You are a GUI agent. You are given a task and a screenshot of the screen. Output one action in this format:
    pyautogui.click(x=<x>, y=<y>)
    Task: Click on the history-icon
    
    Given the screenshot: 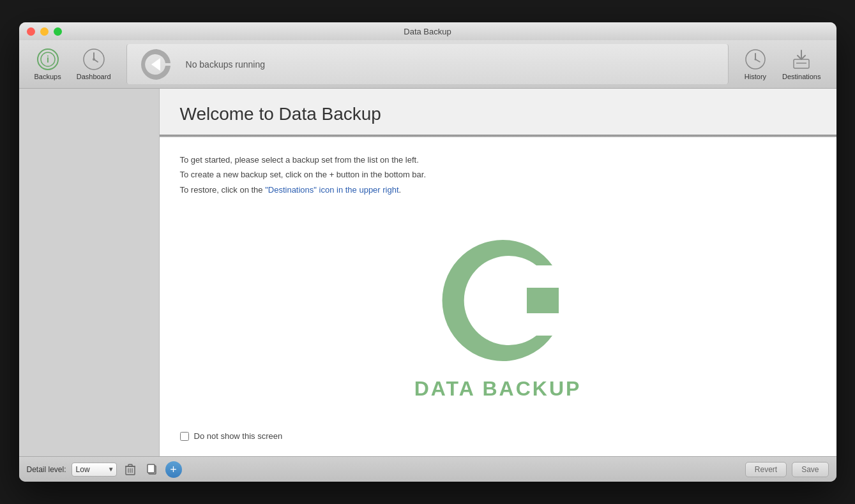 What is the action you would take?
    pyautogui.click(x=755, y=59)
    